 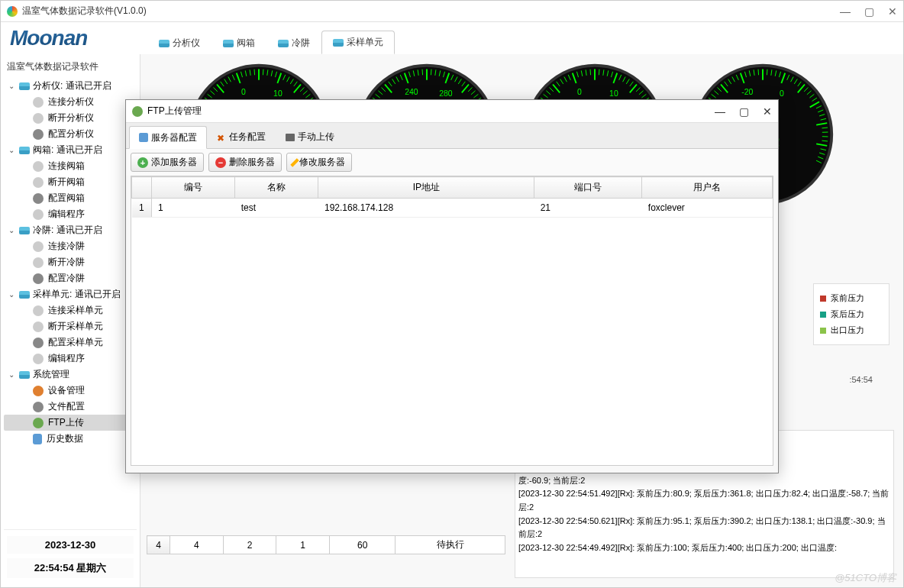 What do you see at coordinates (869, 11) in the screenshot?
I see `maximize-button: ▢` at bounding box center [869, 11].